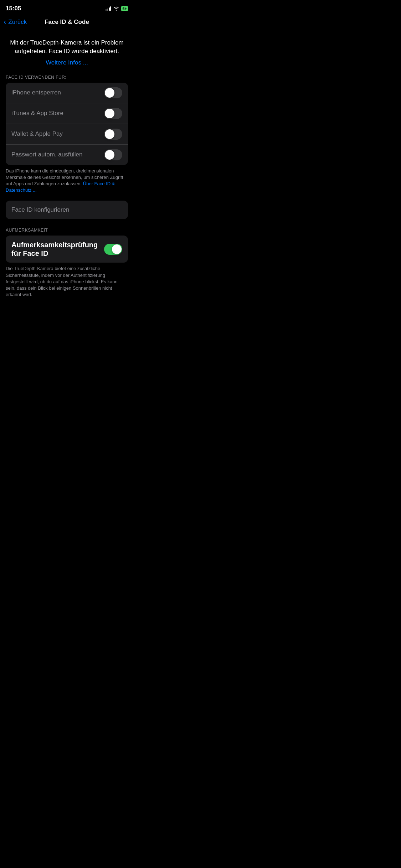 The height and width of the screenshot is (868, 401). I want to click on back-label: Zurück, so click(17, 22).